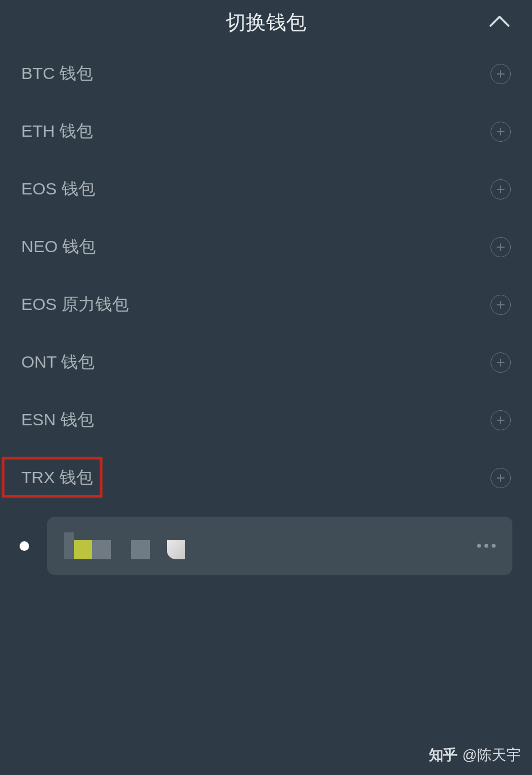  Describe the element at coordinates (500, 22) in the screenshot. I see `chevron-up-icon` at that location.